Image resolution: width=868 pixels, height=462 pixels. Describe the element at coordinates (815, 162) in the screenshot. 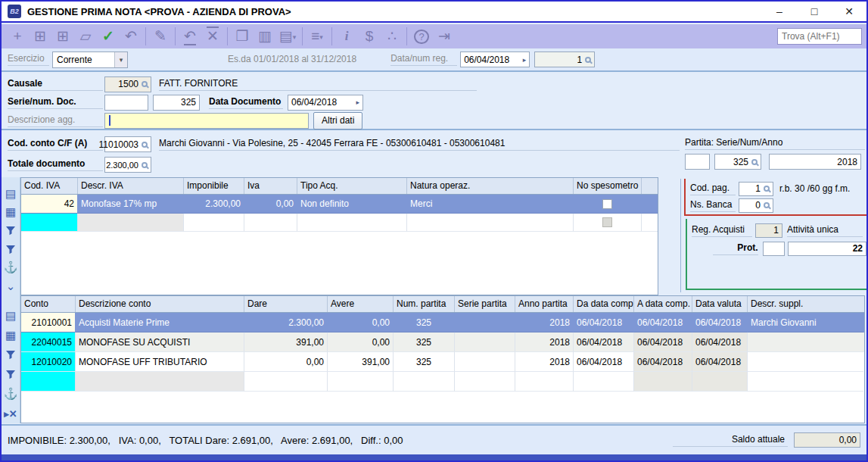

I see `partita-anno-field: 2018` at that location.